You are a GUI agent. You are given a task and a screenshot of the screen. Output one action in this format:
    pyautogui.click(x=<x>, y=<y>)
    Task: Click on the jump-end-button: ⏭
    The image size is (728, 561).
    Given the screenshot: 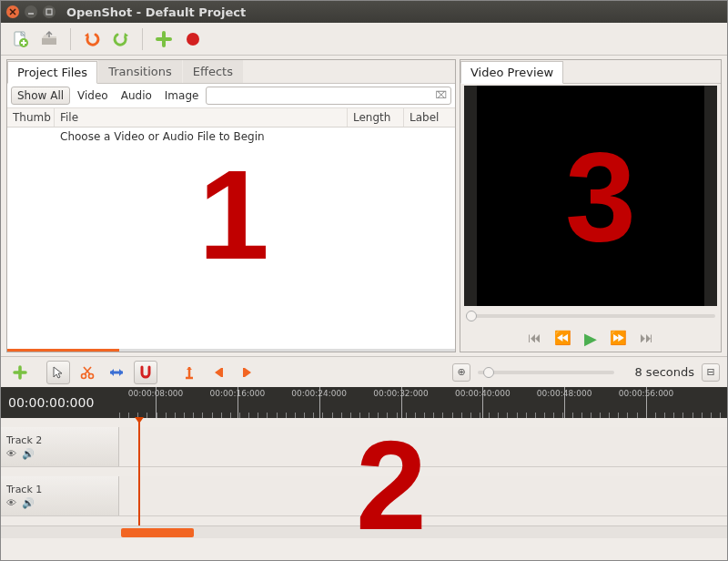 What is the action you would take?
    pyautogui.click(x=646, y=338)
    